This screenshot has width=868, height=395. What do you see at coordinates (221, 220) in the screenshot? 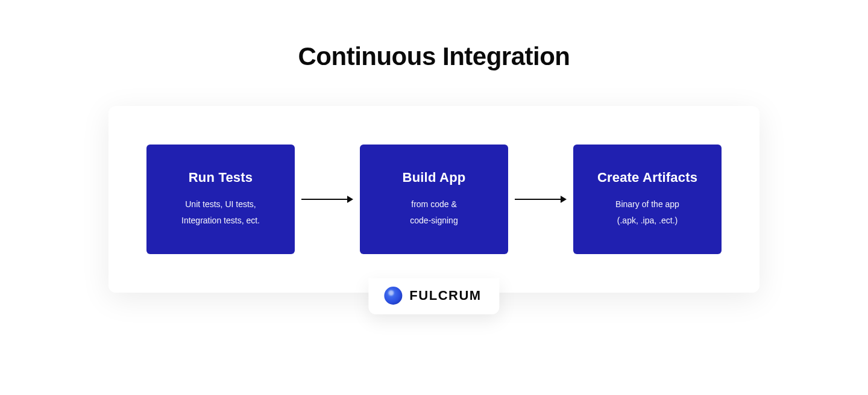
I see `step-description-line: Integration tests, ect.` at bounding box center [221, 220].